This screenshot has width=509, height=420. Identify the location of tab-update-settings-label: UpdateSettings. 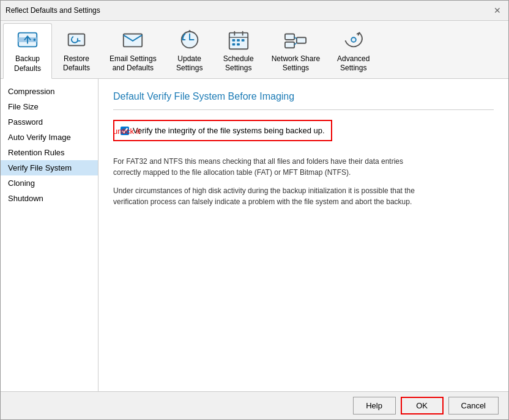
(190, 64).